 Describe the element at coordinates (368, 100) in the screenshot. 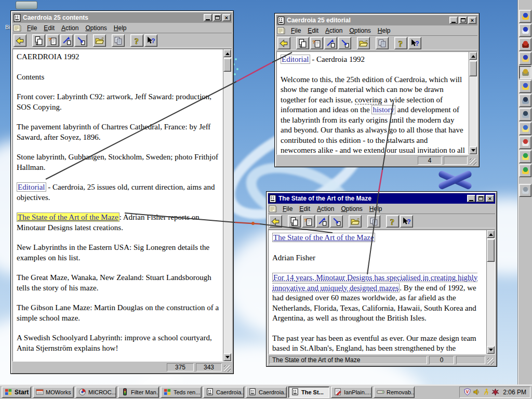

I see `hyperlink: covering` at that location.